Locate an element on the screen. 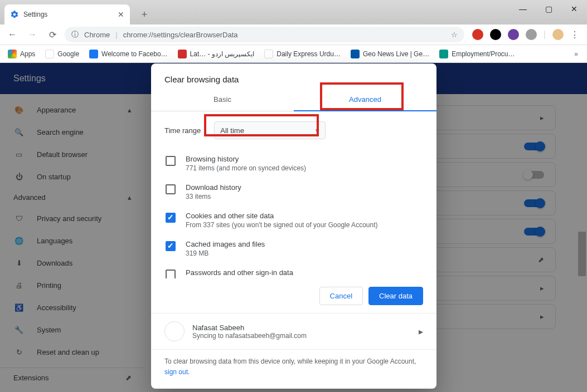  dialog-actions: Cancel Clear data is located at coordinates (294, 296).